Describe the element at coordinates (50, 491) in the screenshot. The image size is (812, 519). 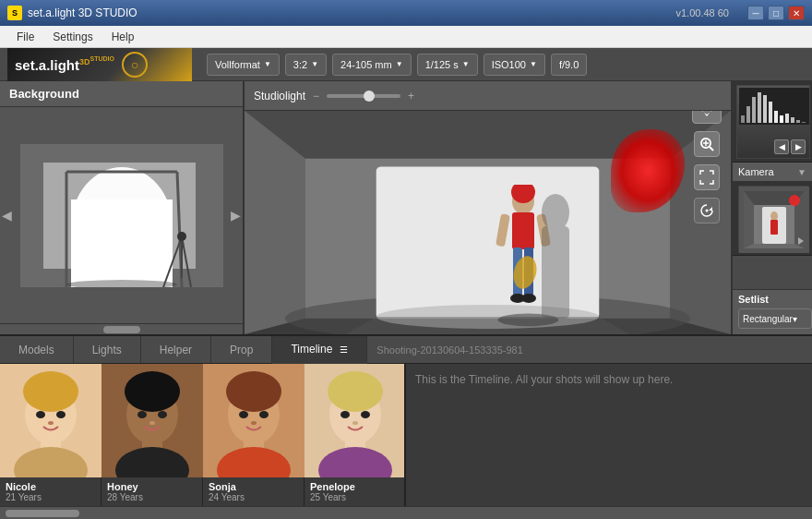
I see `model-info-nicole: Nicole21 Years` at that location.